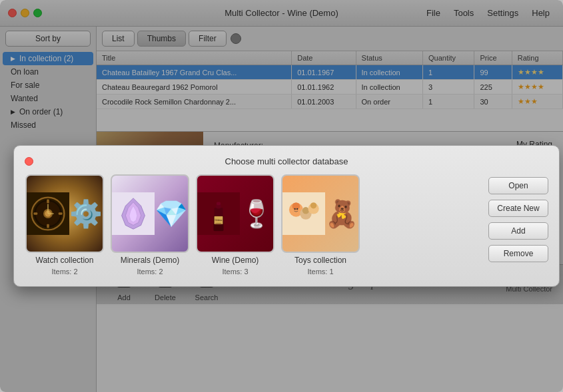 This screenshot has width=563, height=392. I want to click on wine-thumbnail: Château Batailley, so click(235, 214).